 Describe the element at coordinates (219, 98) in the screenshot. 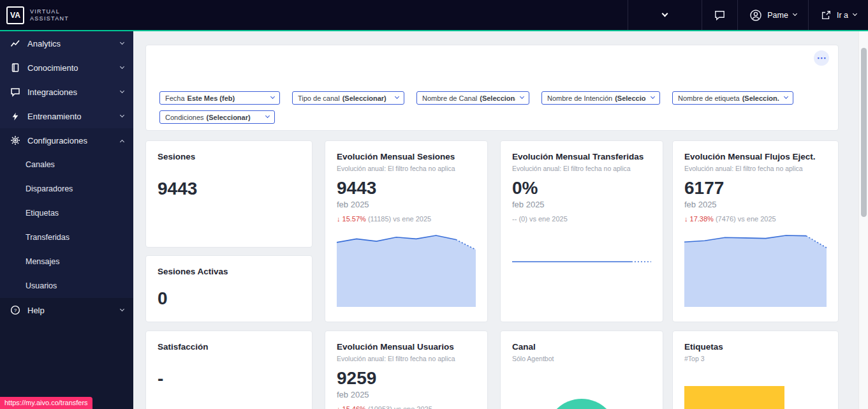

I see `filter-fecha: FechaEste Mes (feb)` at that location.